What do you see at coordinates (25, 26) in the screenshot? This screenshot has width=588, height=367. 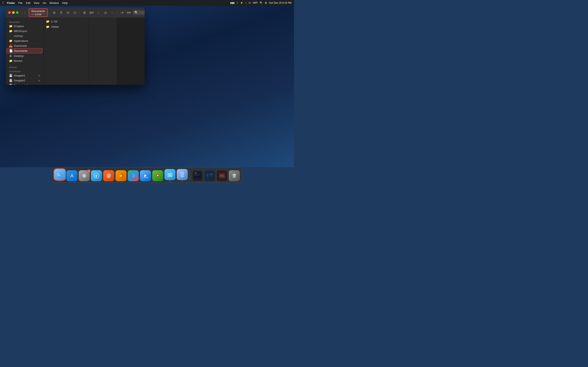 I see `sidebar-item-dropbox: 📁 Dropbox` at bounding box center [25, 26].